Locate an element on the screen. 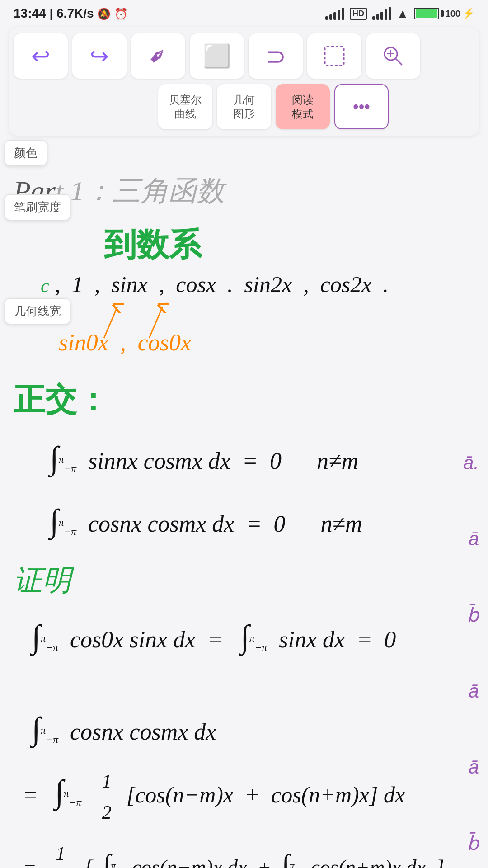 This screenshot has width=488, height=868. right-label-1: ā. is located at coordinates (471, 463).